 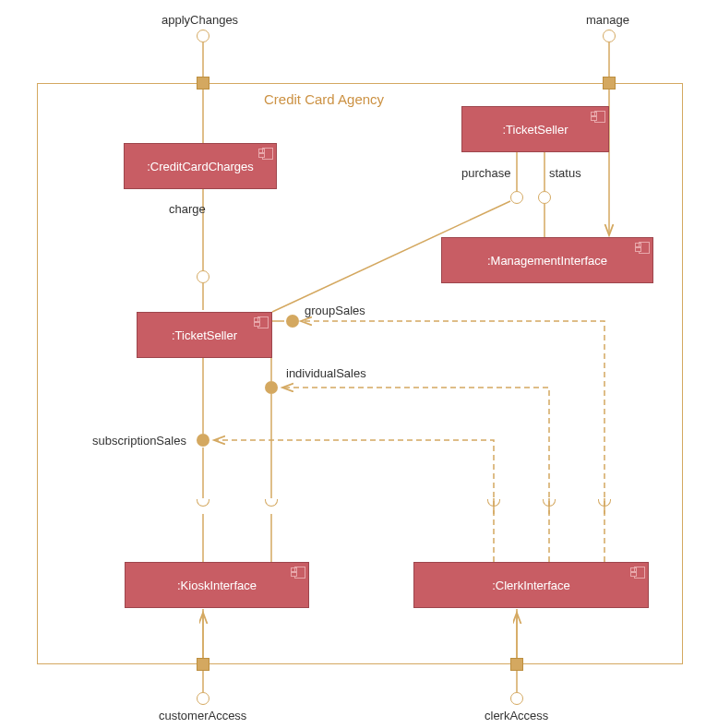 I want to click on component-ticket-seller-mid: :TicketSeller, so click(x=205, y=335).